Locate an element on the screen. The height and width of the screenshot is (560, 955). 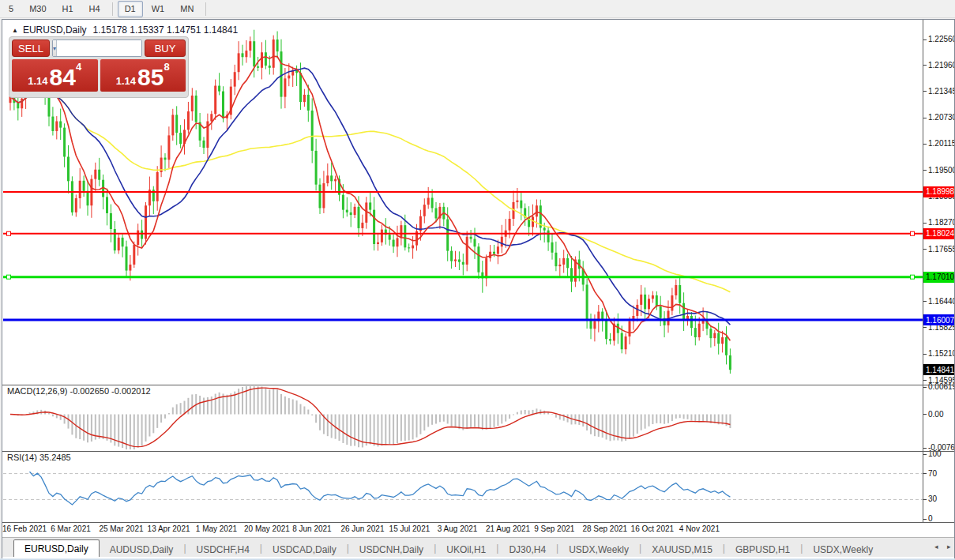
chart-ohlc-values: 1.15178 1.15337 1.14751 1.14841 is located at coordinates (166, 30).